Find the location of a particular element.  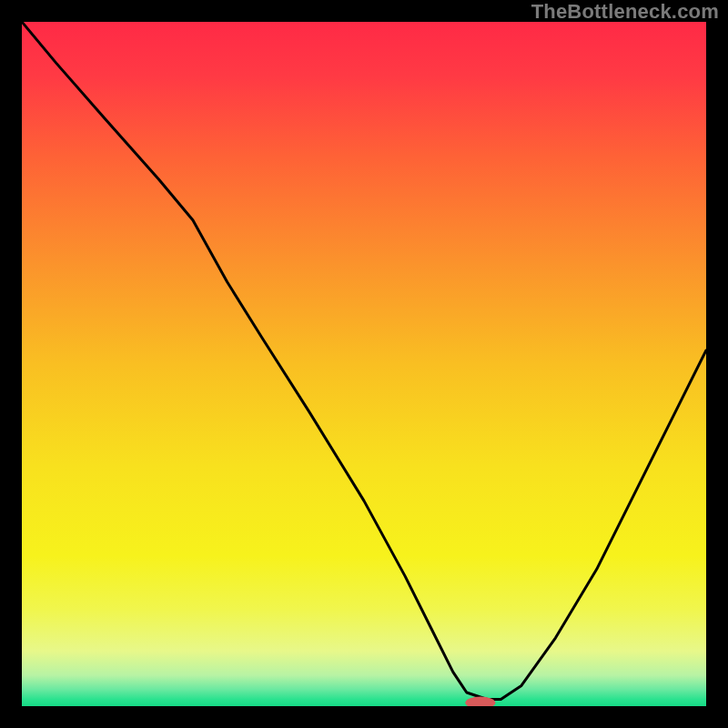

watermark-text: TheBottleneck.com is located at coordinates (625, 12).